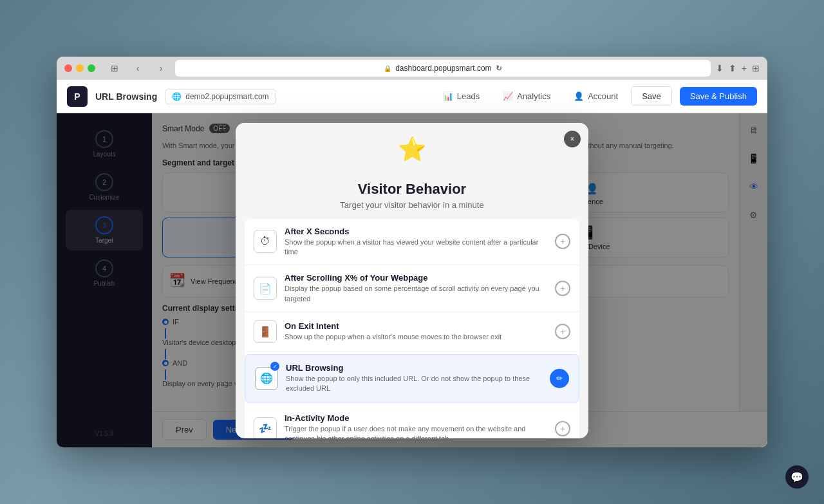 This screenshot has height=504, width=824. What do you see at coordinates (416, 247) in the screenshot?
I see `after-x-seconds-desc: Show the popup when a visitor has viewed…` at bounding box center [416, 247].